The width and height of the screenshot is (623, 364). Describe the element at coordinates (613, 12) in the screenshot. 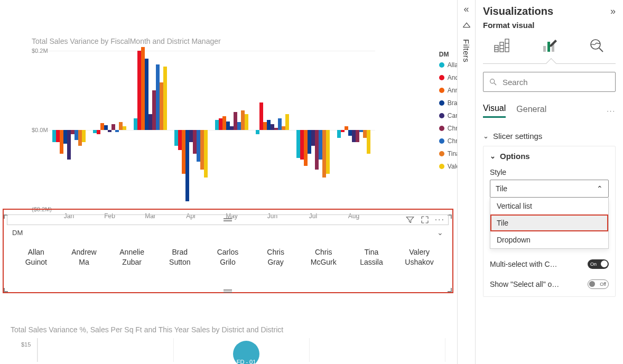

I see `expand-icon: »` at that location.